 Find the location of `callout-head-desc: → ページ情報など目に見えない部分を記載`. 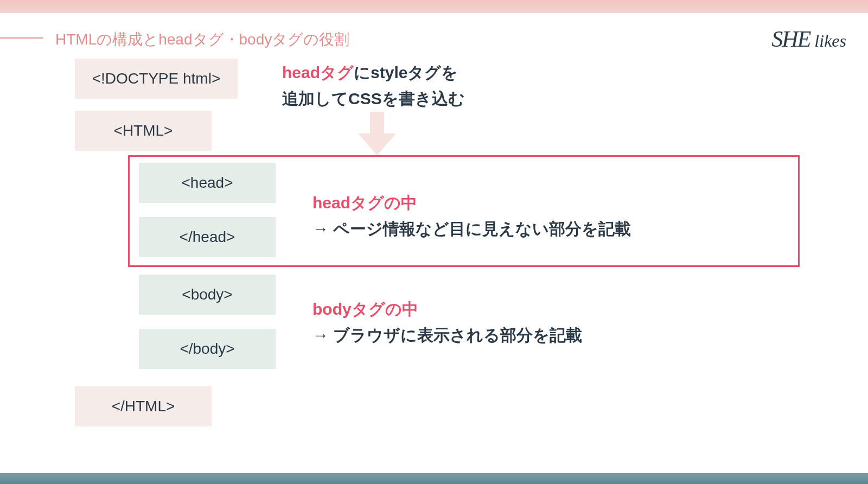

callout-head-desc: → ページ情報など目に見えない部分を記載 is located at coordinates (472, 229).